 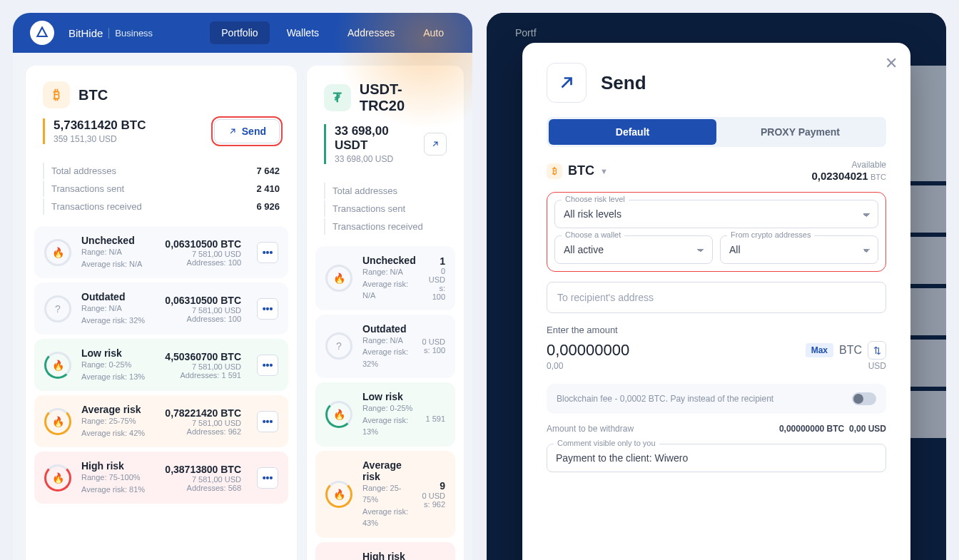 I want to click on withdraw-label: Amount to be withdraw, so click(x=590, y=429).